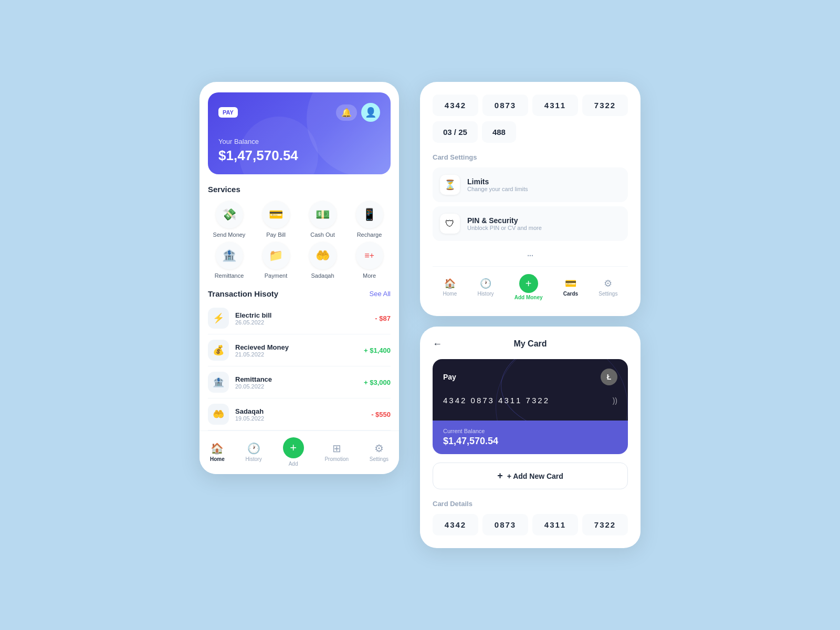 The width and height of the screenshot is (840, 630). What do you see at coordinates (530, 525) in the screenshot?
I see `card-details-number-row: 4342 0873 4311 7322` at bounding box center [530, 525].